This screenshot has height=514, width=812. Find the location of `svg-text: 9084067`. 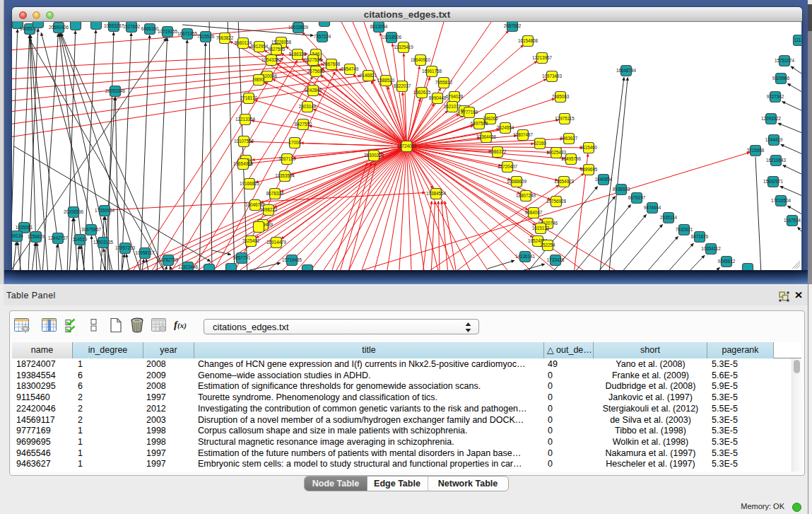

svg-text: 9084067 is located at coordinates (534, 212).